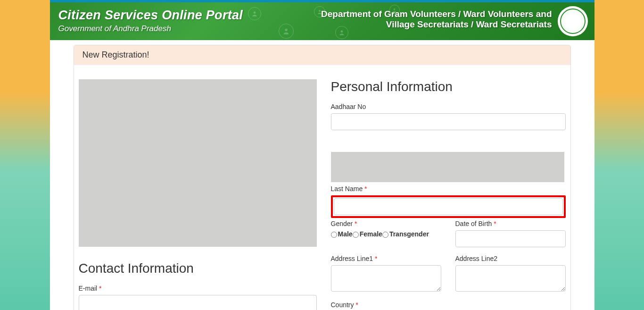 Image resolution: width=644 pixels, height=310 pixels. I want to click on lastname-label: Last Name *, so click(448, 189).